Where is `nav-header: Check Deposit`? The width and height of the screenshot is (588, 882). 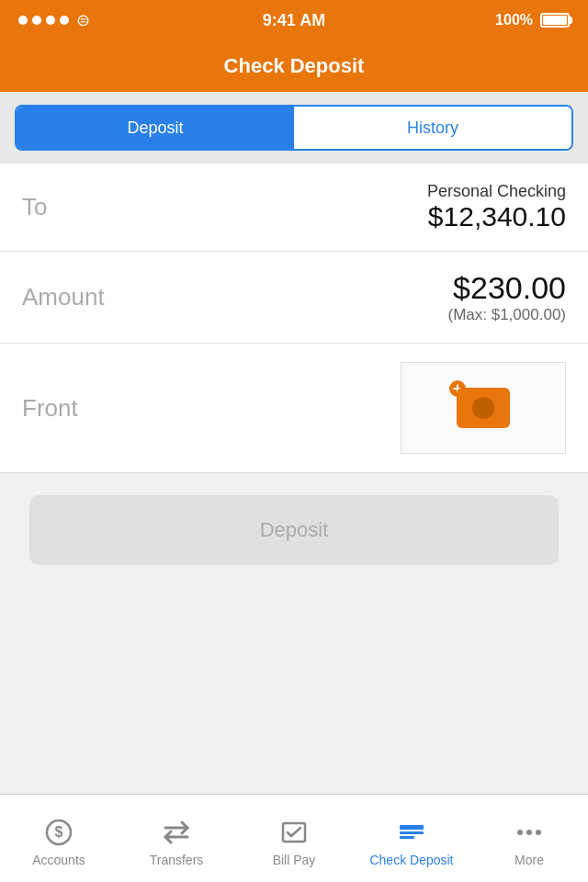 nav-header: Check Deposit is located at coordinates (294, 66).